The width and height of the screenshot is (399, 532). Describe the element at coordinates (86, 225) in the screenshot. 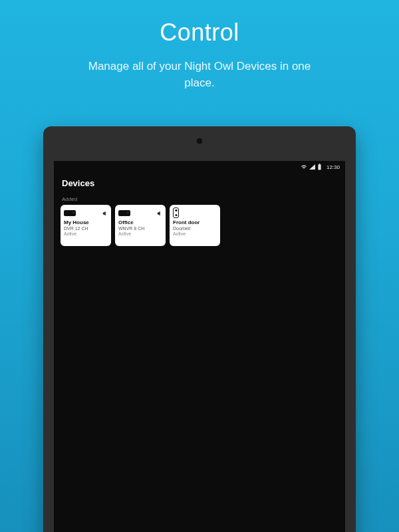

I see `device-card: My House DVR 12 CH Active` at that location.